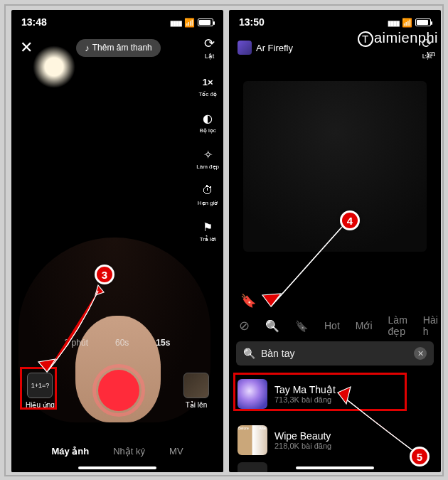  Describe the element at coordinates (277, 353) in the screenshot. I see `search-query: Bàn tay` at that location.